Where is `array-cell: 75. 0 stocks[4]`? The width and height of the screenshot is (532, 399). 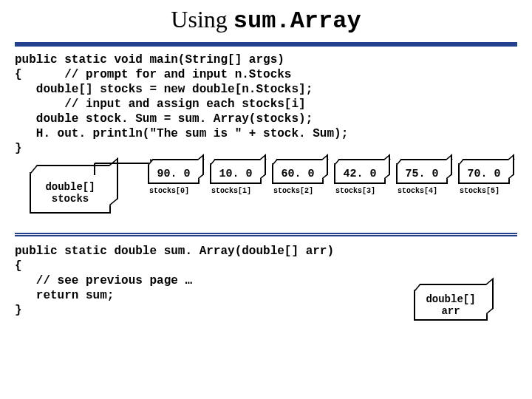 array-cell: 75. 0 stocks[4] is located at coordinates (422, 179).